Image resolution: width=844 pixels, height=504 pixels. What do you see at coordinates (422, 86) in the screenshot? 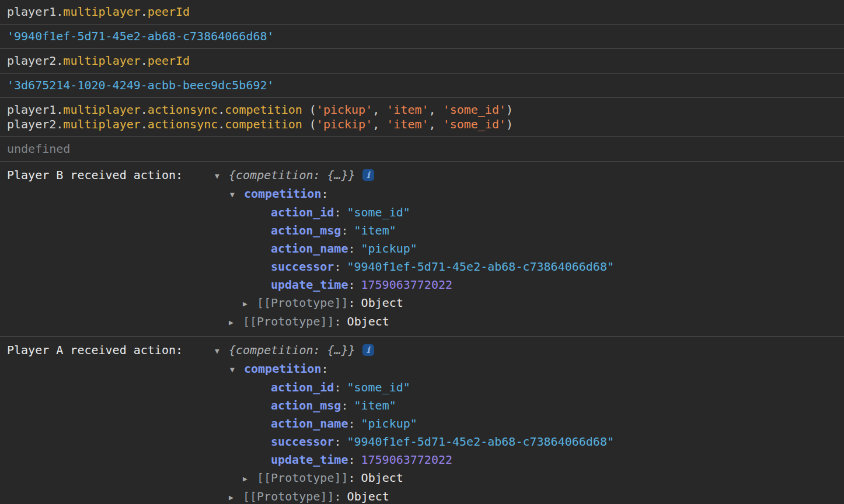
I see `console-result-row: '3d675214-1020-4249-acbb-beec9dc5b692'` at bounding box center [422, 86].